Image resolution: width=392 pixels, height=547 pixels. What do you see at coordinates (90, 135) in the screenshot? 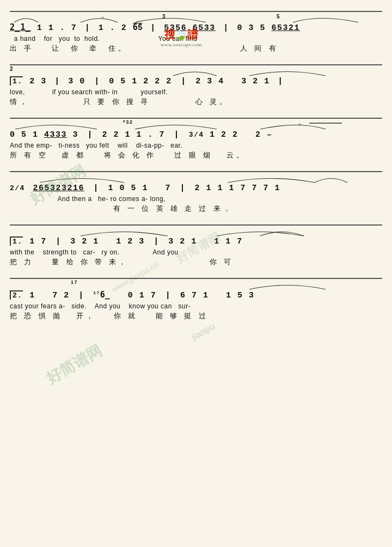
I see `barline-3a: |` at bounding box center [90, 135].